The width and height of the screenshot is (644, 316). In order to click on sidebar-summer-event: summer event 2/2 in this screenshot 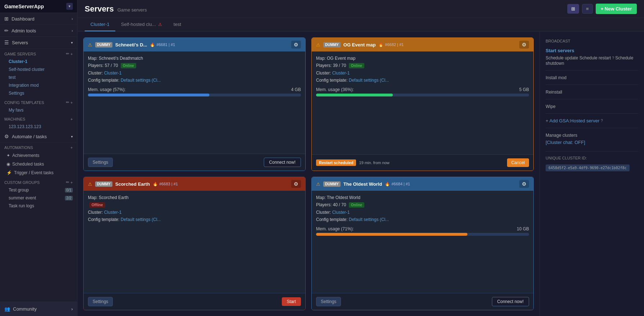, I will do `click(39, 198)`.